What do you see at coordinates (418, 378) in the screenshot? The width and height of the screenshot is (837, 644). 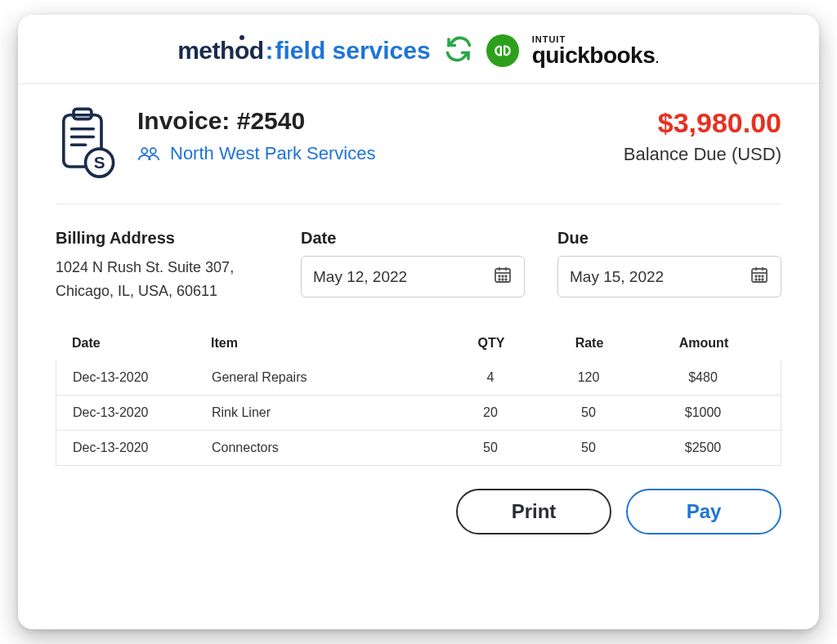 I see `table-row: Dec-13-2020 General Repairs 4 120 $480` at bounding box center [418, 378].